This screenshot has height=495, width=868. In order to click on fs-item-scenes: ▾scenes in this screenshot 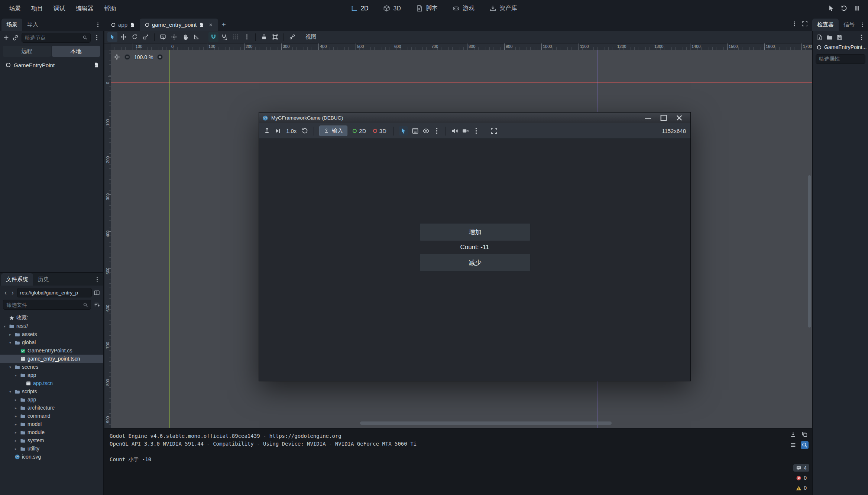, I will do `click(51, 367)`.